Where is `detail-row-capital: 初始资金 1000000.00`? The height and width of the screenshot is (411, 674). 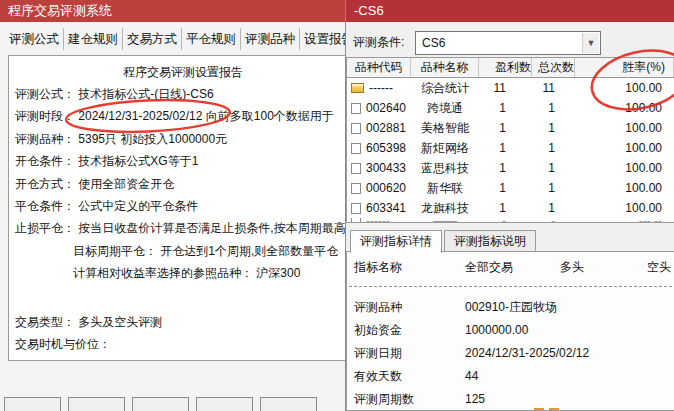
detail-row-capital: 初始资金 1000000.00 is located at coordinates (510, 330).